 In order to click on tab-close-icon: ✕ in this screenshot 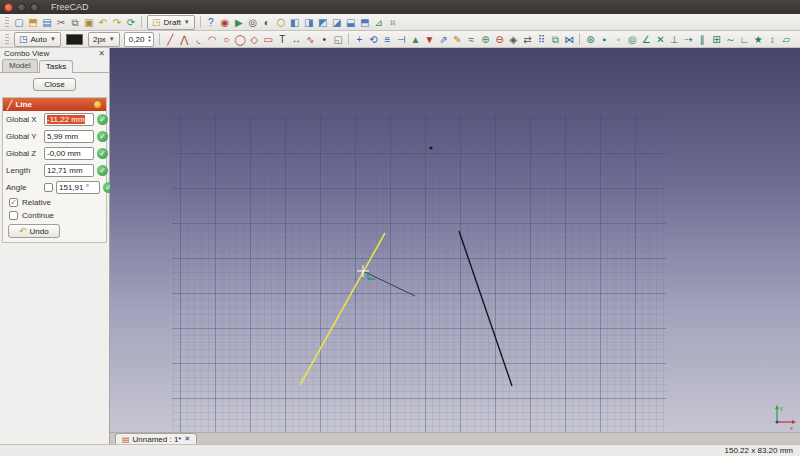, I will do `click(187, 439)`.